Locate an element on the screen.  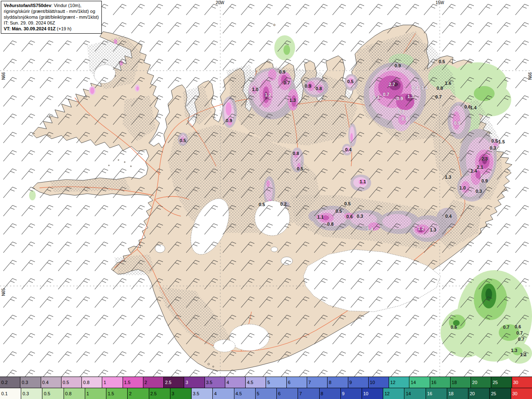
colorbar-segment: 0.5 is located at coordinates (71, 382).